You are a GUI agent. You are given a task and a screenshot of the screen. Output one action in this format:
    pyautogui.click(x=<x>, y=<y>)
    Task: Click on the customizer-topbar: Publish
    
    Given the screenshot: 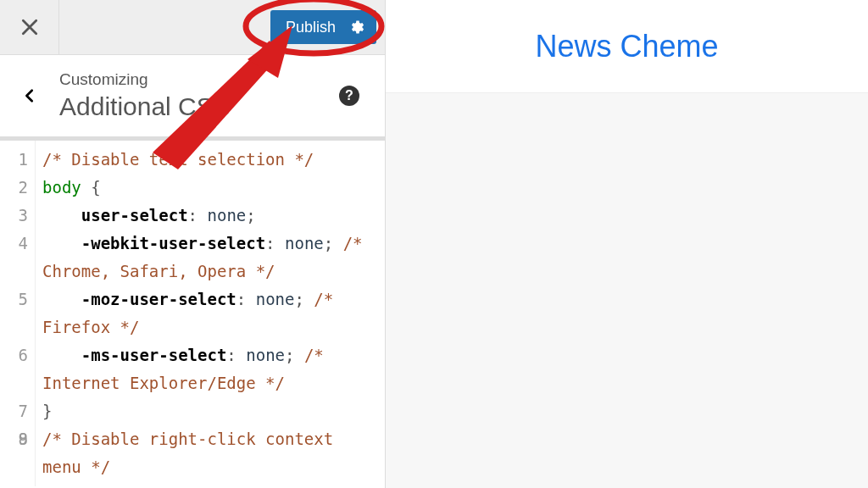 What is the action you would take?
    pyautogui.click(x=192, y=27)
    